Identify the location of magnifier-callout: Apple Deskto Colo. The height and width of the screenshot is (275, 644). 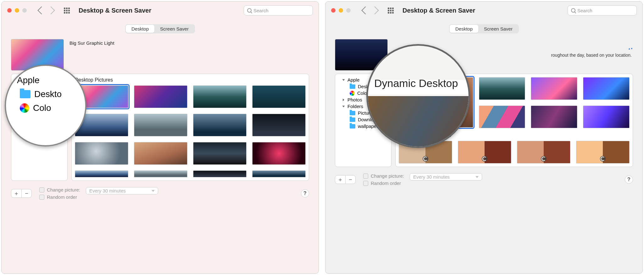
(46, 106).